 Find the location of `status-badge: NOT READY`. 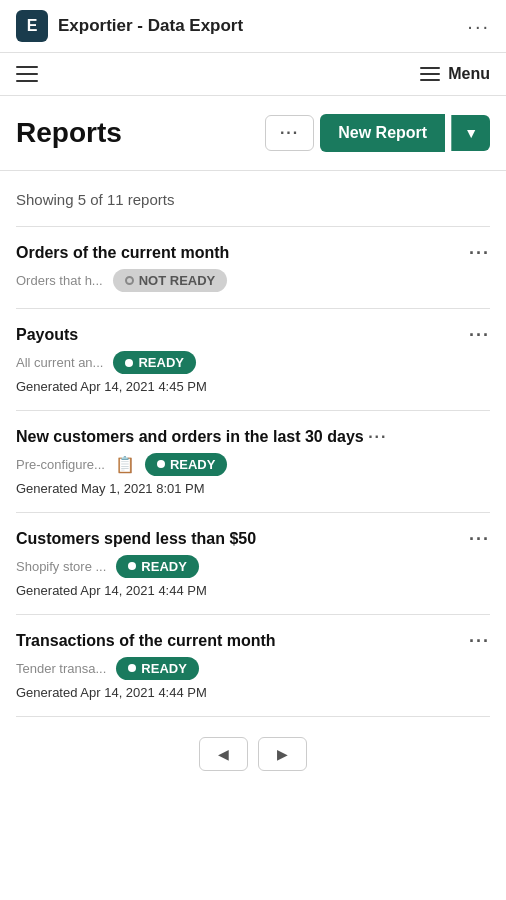

status-badge: NOT READY is located at coordinates (170, 280).